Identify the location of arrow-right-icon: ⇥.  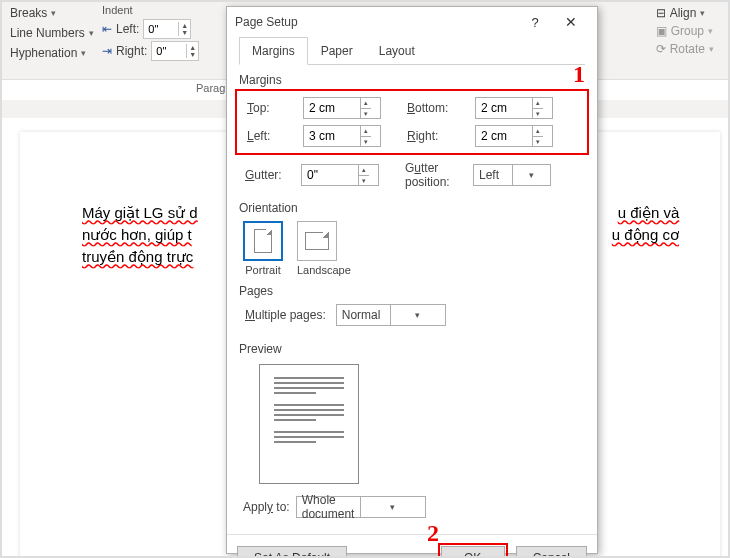
(107, 51).